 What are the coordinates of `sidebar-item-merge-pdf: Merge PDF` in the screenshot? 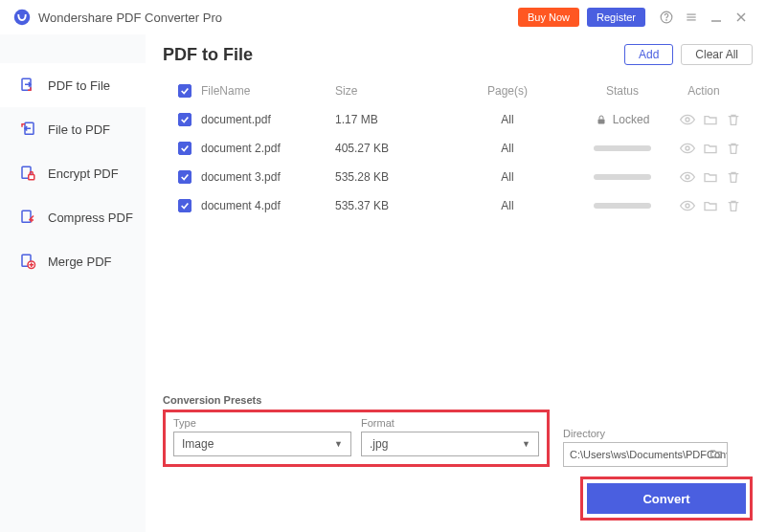 It's located at (73, 261).